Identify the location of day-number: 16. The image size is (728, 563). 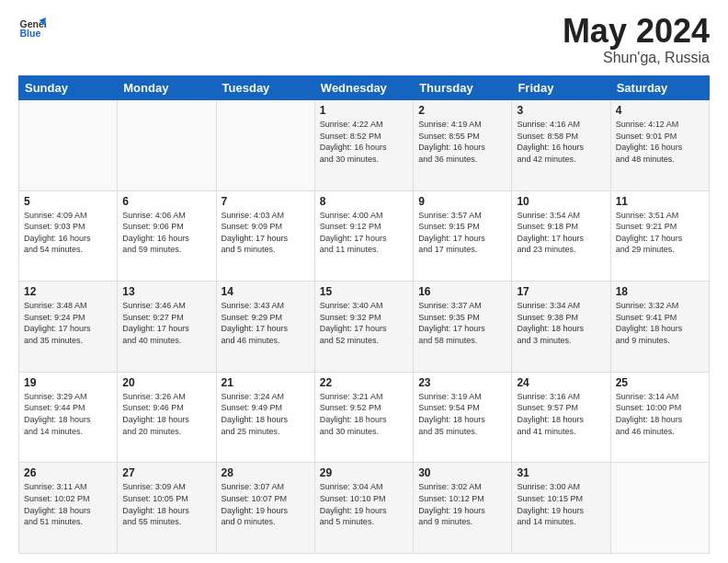
(462, 292).